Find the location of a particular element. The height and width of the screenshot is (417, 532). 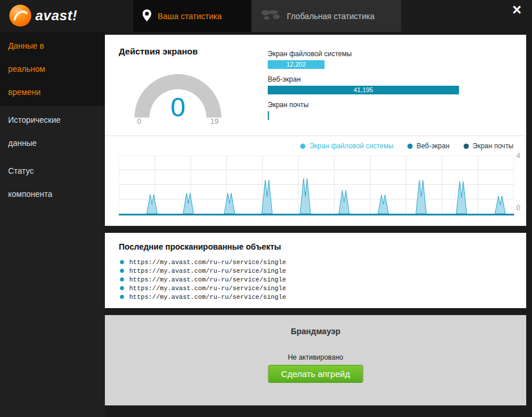

legend-item-mail-shield: Экран почты is located at coordinates (489, 146).